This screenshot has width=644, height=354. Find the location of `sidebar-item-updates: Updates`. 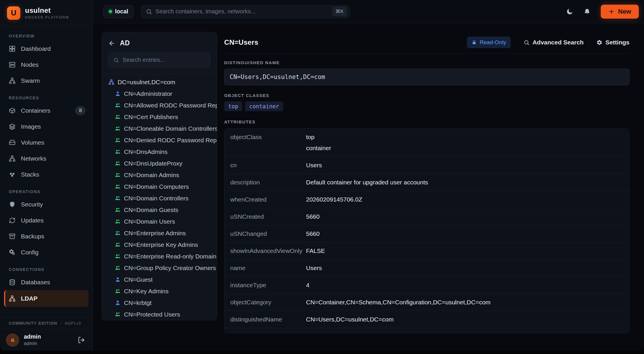

sidebar-item-updates: Updates is located at coordinates (46, 220).